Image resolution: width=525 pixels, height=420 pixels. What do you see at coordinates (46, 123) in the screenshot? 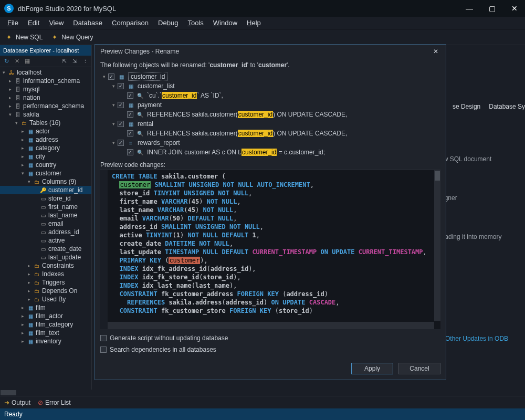
I see `tree-item: ▾🗀Tables (16)` at bounding box center [46, 123].